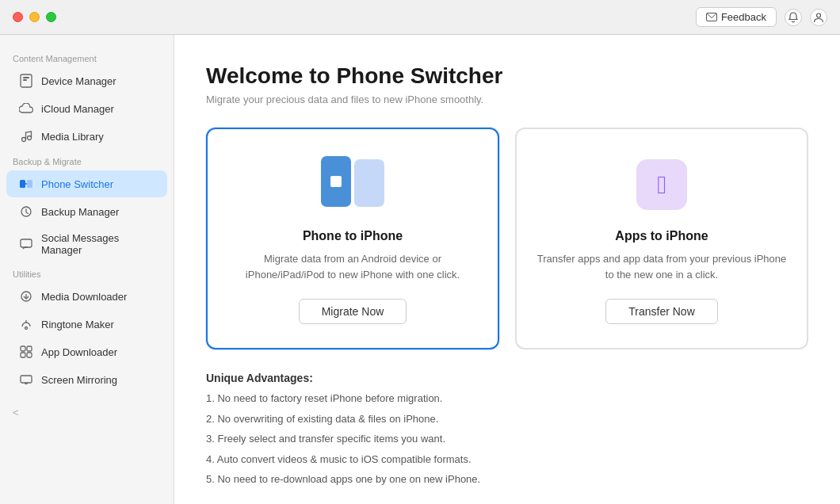  What do you see at coordinates (26, 212) in the screenshot?
I see `backup-icon` at bounding box center [26, 212].